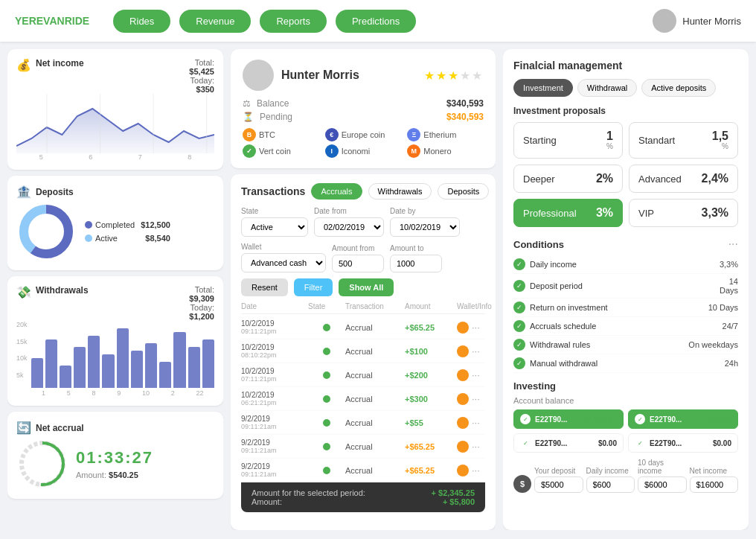  What do you see at coordinates (363, 191) in the screenshot?
I see `tx-header: Transactions Accruals Withdrawals Deposi…` at bounding box center [363, 191].